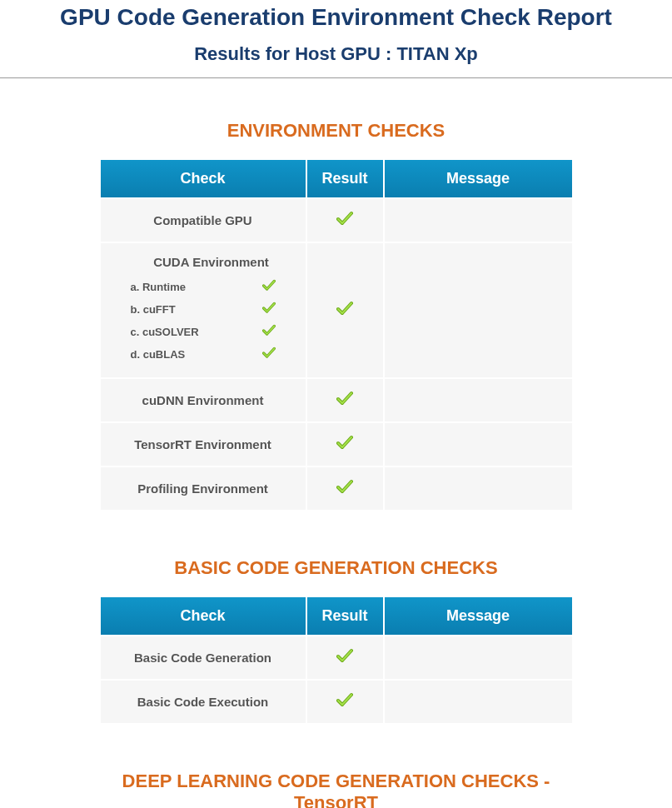 The height and width of the screenshot is (808, 672). What do you see at coordinates (336, 131) in the screenshot?
I see `section-title: ENVIRONMENT CHECKS` at bounding box center [336, 131].